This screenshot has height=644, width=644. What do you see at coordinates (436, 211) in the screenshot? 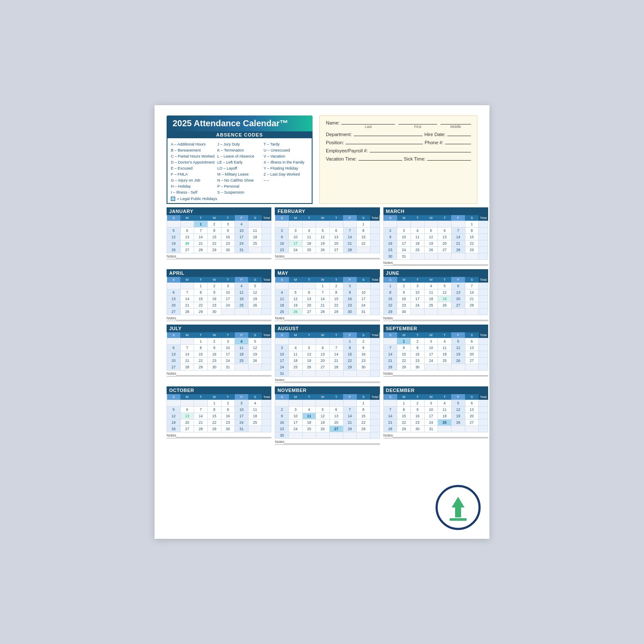
I see `calendar-header: MARCH` at bounding box center [436, 211].